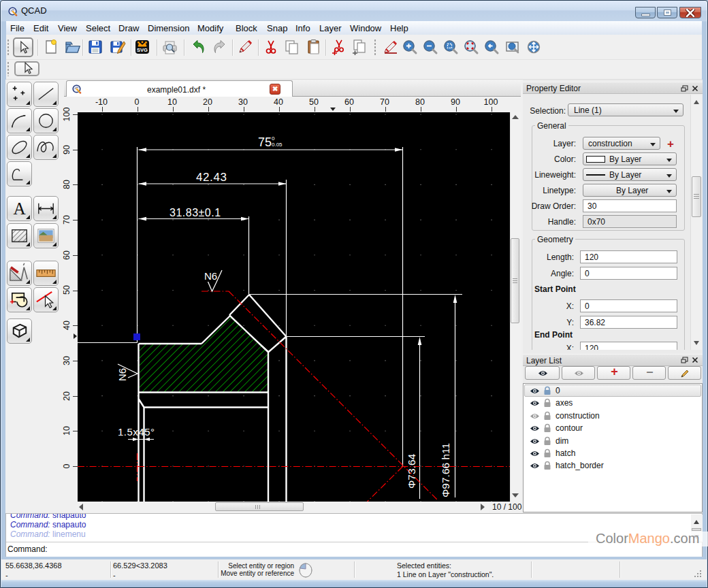 The height and width of the screenshot is (588, 708). I want to click on svg-text: 0, so click(274, 139).